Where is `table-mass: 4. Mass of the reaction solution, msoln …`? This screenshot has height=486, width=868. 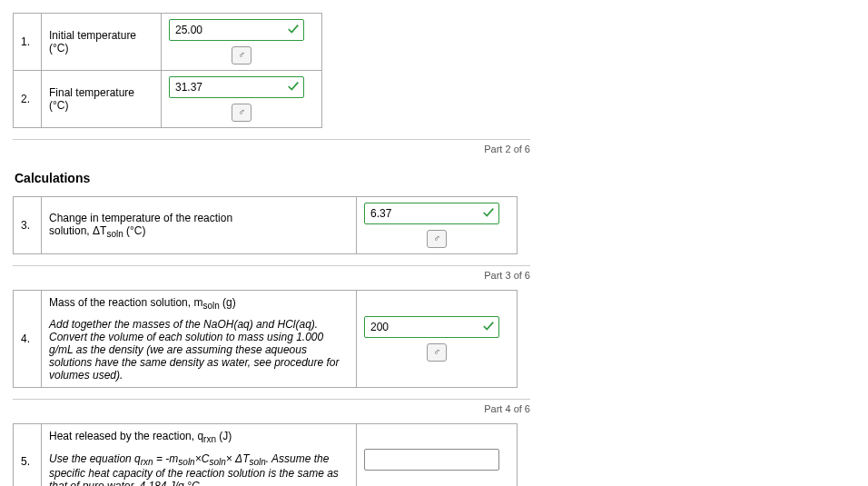 table-mass: 4. Mass of the reaction solution, msoln … is located at coordinates (265, 339).